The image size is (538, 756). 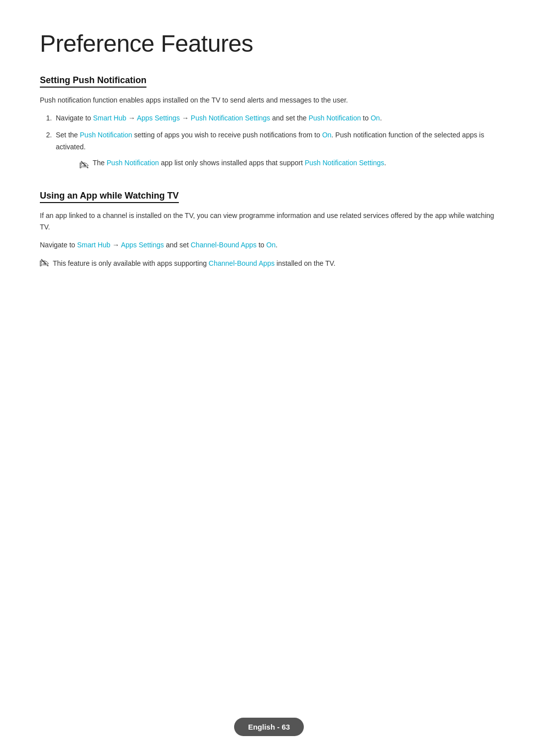 I want to click on step1-text: Navigate to Smart Hub → Apps Settings → …, so click(x=219, y=118).